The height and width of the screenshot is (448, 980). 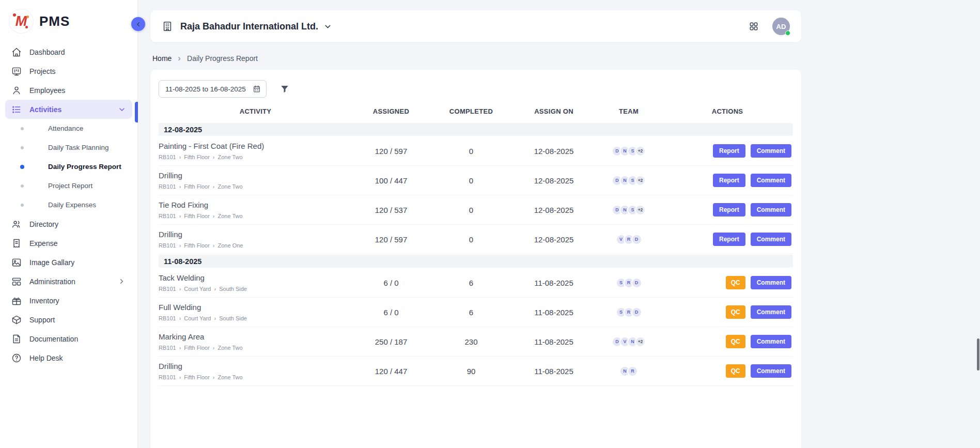 I want to click on assigned-cell: 100 / 447, so click(x=391, y=181).